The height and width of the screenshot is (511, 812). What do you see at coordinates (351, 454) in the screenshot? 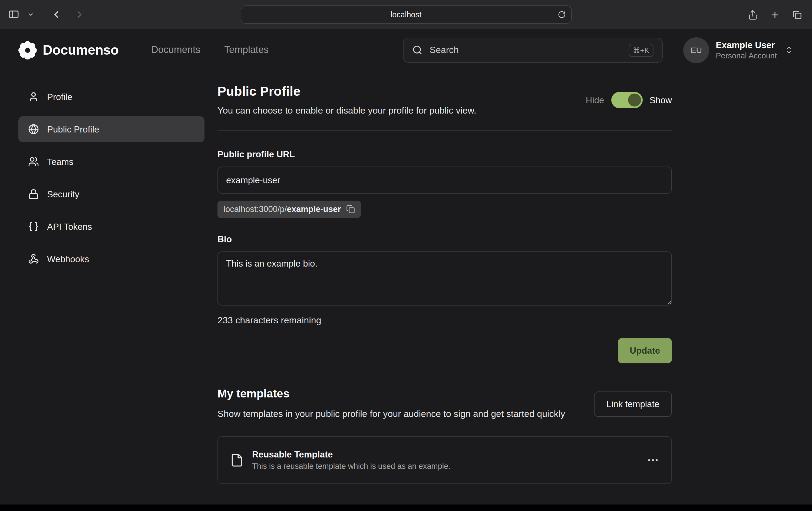
I see `template-name: Reusable Template` at bounding box center [351, 454].